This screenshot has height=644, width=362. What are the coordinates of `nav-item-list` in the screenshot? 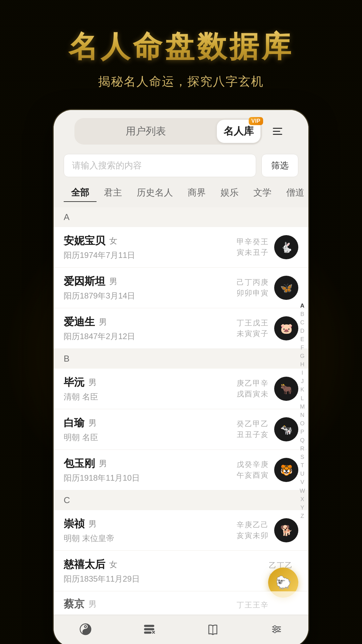 It's located at (149, 629).